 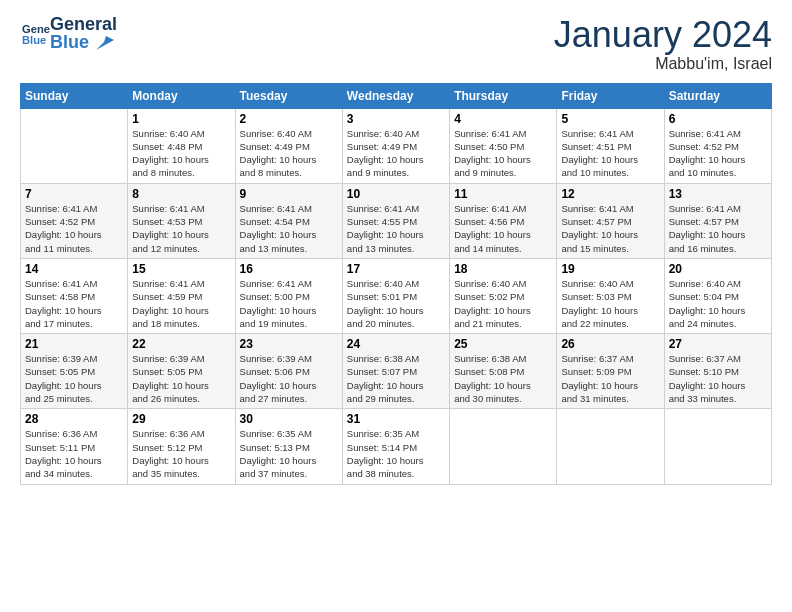 I want to click on day-info: Sunrise: 6:41 AM Sunset: 4:59 PM Dayligh…, so click(x=181, y=304).